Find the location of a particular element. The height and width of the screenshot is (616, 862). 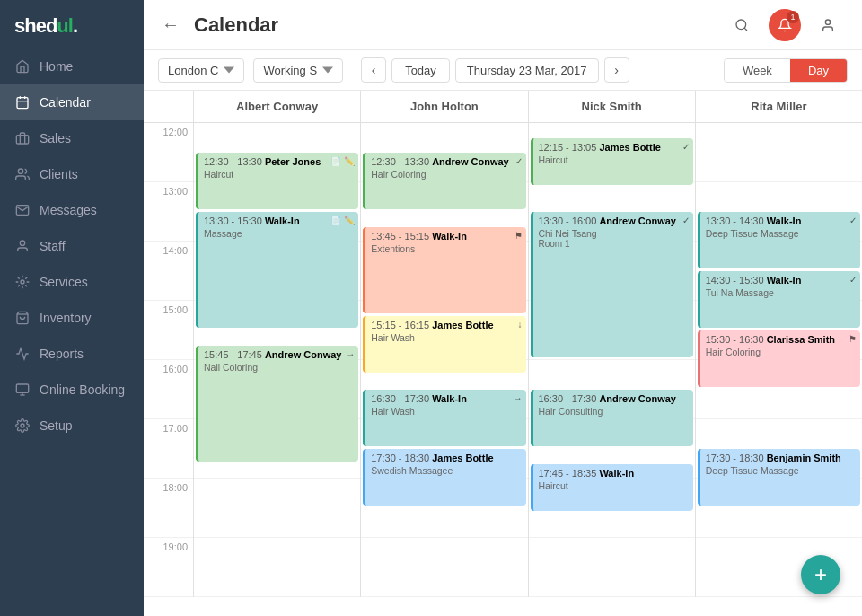

sidebar-item-online-booking: Online Booking is located at coordinates (72, 390).